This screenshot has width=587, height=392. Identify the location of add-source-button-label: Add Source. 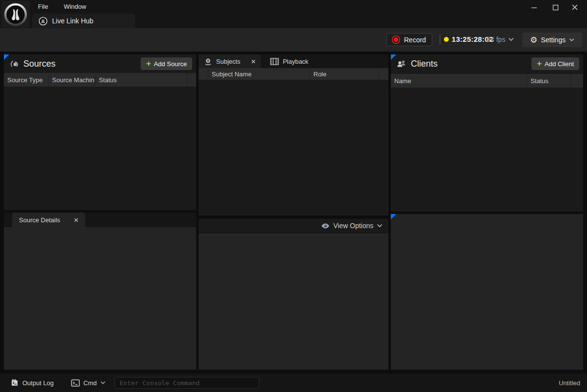
(170, 64).